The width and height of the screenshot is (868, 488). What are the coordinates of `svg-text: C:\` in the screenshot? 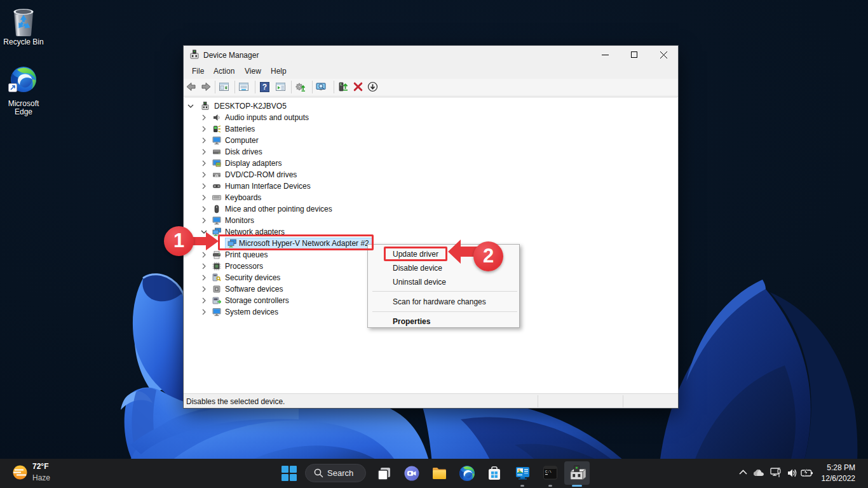 It's located at (548, 471).